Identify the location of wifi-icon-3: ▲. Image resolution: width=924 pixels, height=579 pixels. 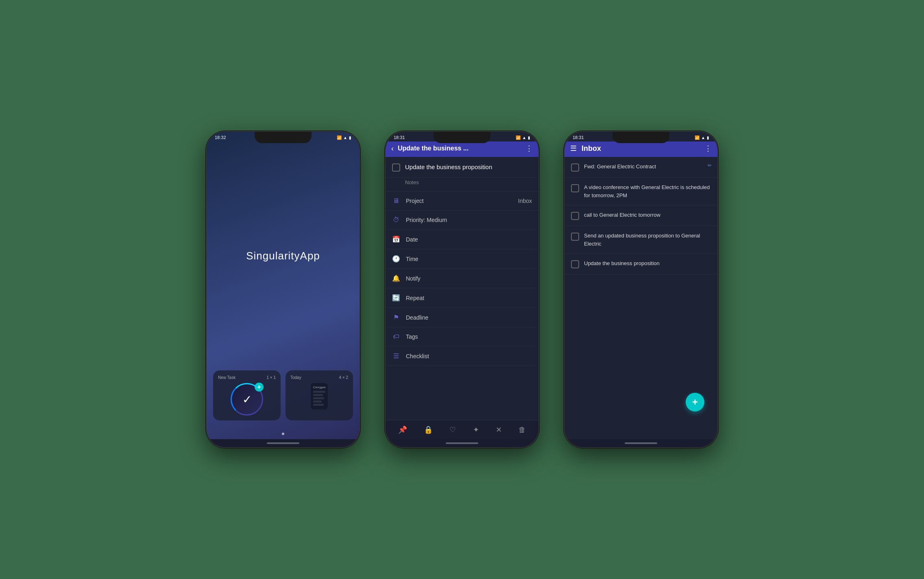
(703, 137).